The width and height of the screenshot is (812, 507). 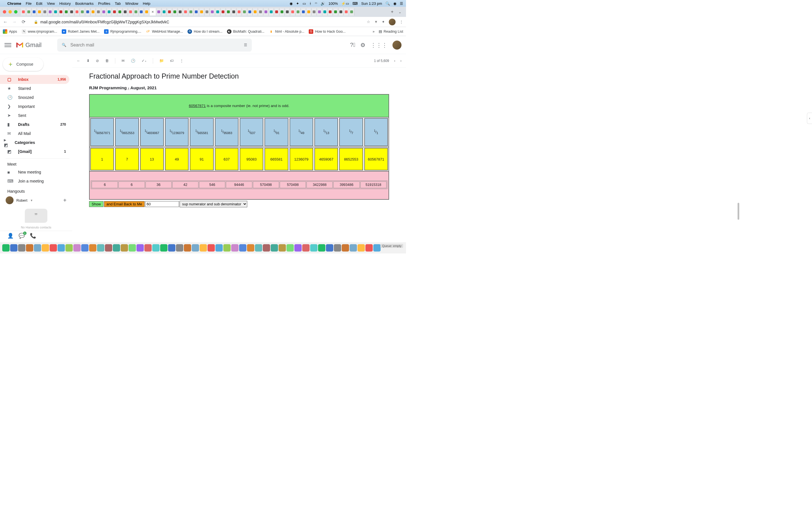 What do you see at coordinates (33, 236) in the screenshot?
I see `phone-icon: 📞` at bounding box center [33, 236].